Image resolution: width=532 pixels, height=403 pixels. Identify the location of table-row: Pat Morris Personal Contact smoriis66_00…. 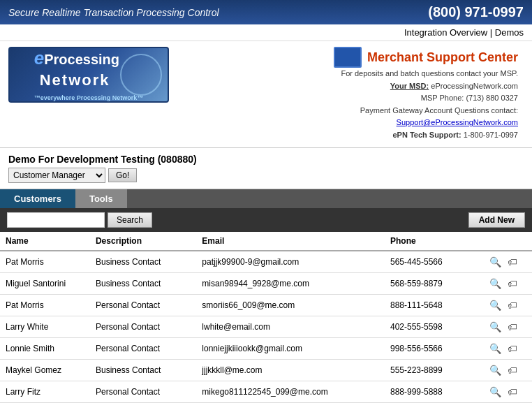
(266, 305).